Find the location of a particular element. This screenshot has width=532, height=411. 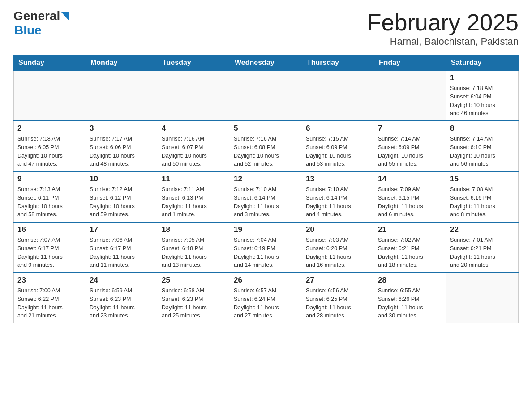

day-number: 12 is located at coordinates (266, 179).